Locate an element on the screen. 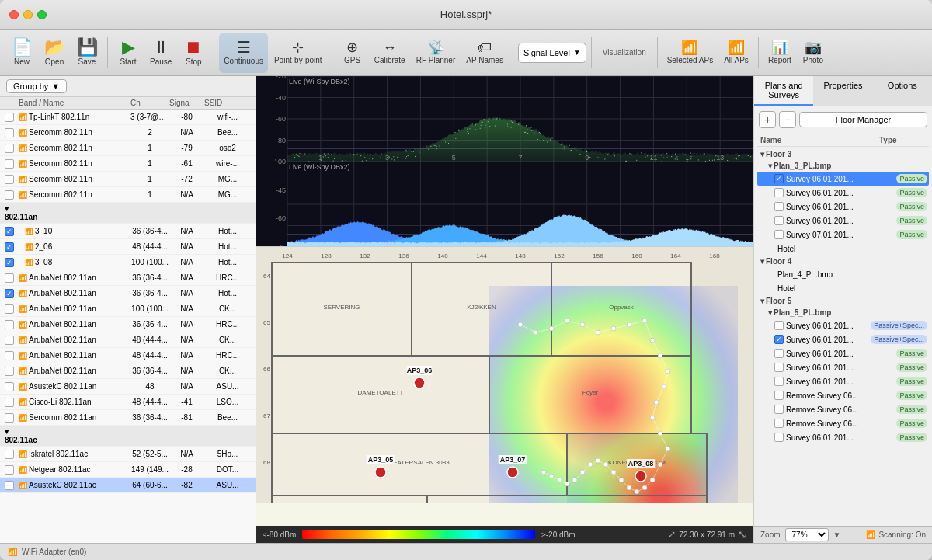 Image resolution: width=932 pixels, height=560 pixels. tab-options: Options is located at coordinates (902, 91).